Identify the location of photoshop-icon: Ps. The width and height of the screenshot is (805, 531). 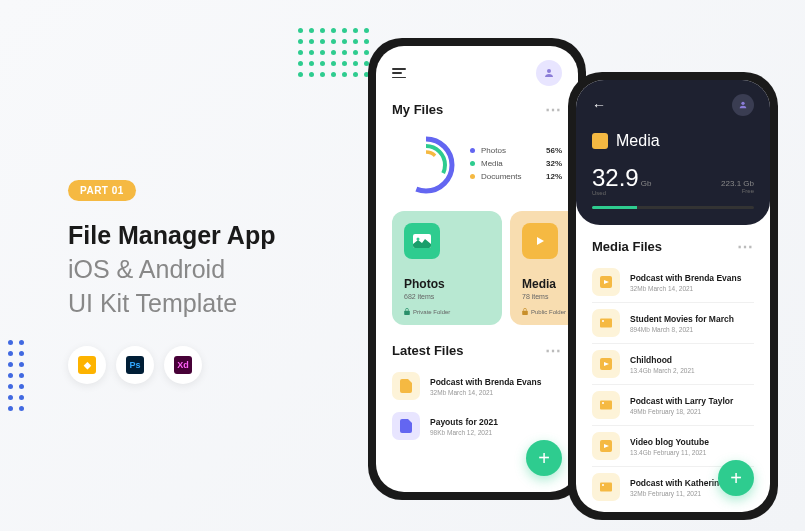
(135, 365).